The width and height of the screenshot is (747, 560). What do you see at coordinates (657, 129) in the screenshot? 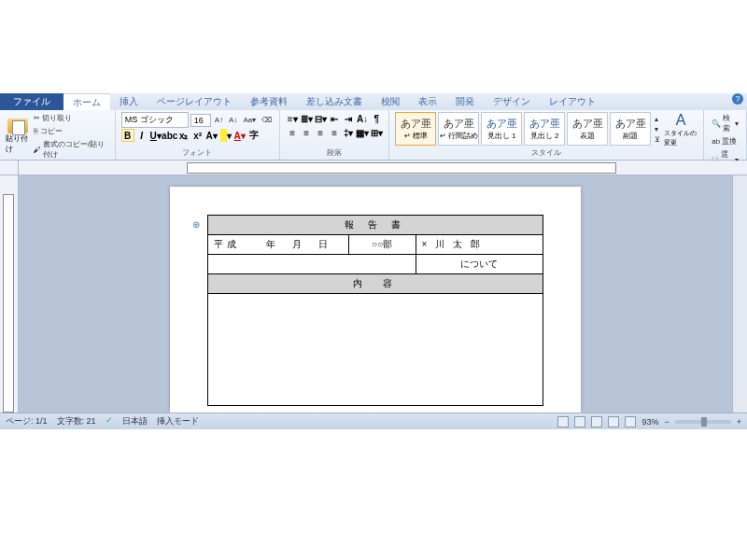
I see `style-row-down: ▾` at bounding box center [657, 129].